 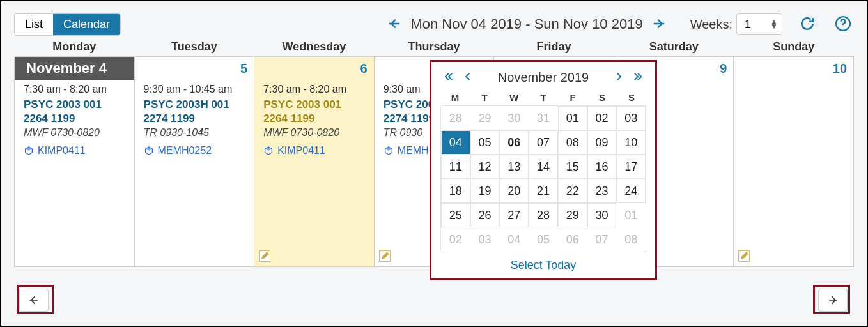 I want to click on mini-cal-day: 15, so click(x=573, y=167).